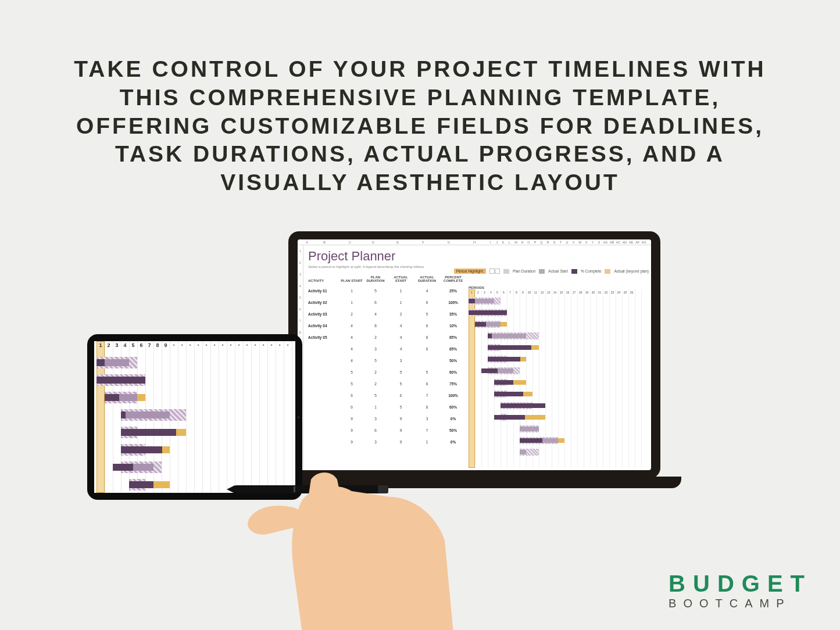  Describe the element at coordinates (427, 279) in the screenshot. I see `col-actual-duration: ACTUAL DURATION` at that location.